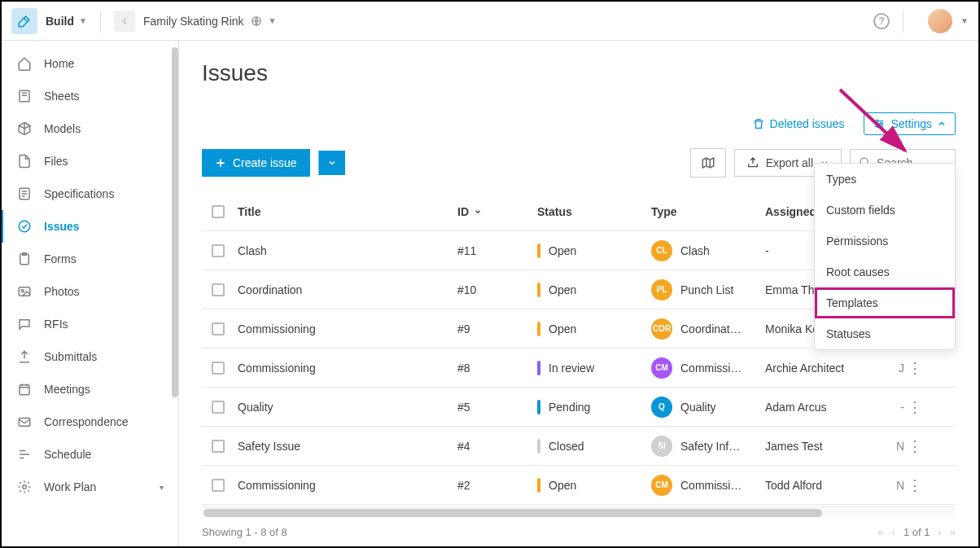  What do you see at coordinates (885, 210) in the screenshot?
I see `settings-item-custom-fields: Custom fields` at bounding box center [885, 210].